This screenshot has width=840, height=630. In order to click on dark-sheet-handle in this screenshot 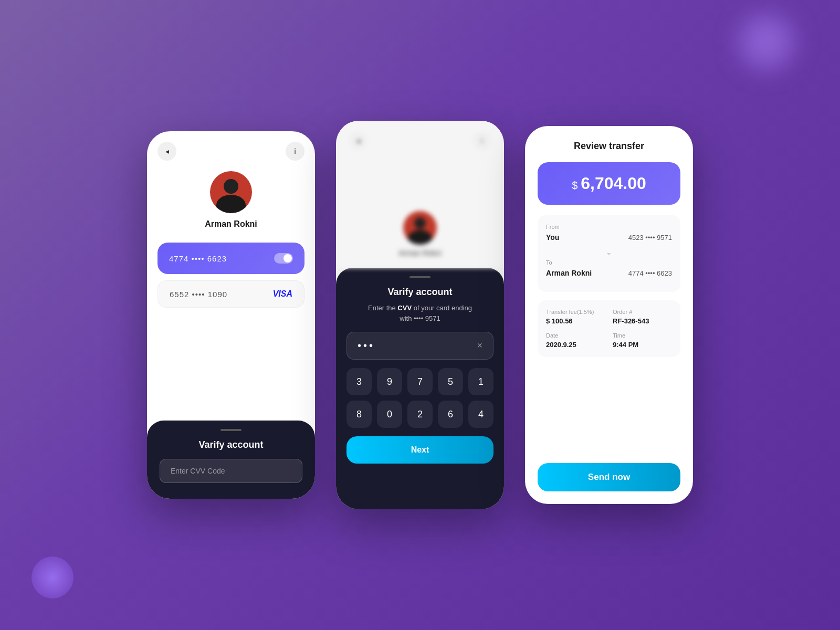, I will do `click(420, 277)`.